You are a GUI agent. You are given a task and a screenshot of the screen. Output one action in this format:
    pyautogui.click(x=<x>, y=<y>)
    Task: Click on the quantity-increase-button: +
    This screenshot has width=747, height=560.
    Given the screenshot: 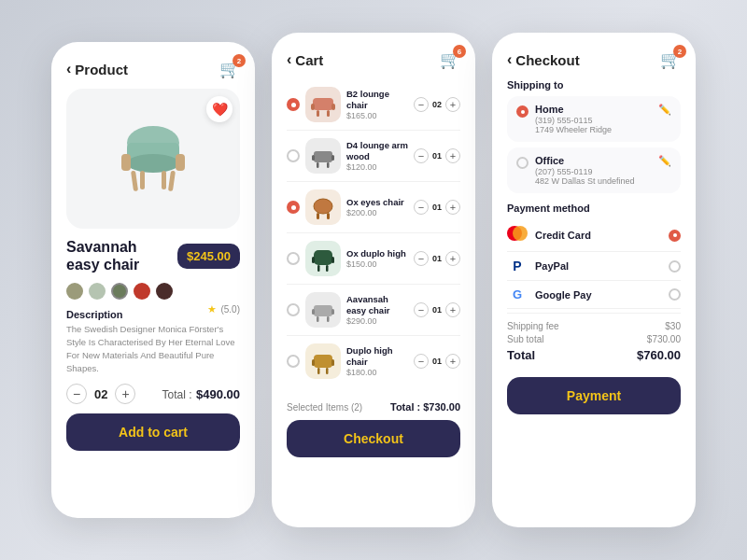 What is the action you would take?
    pyautogui.click(x=125, y=394)
    